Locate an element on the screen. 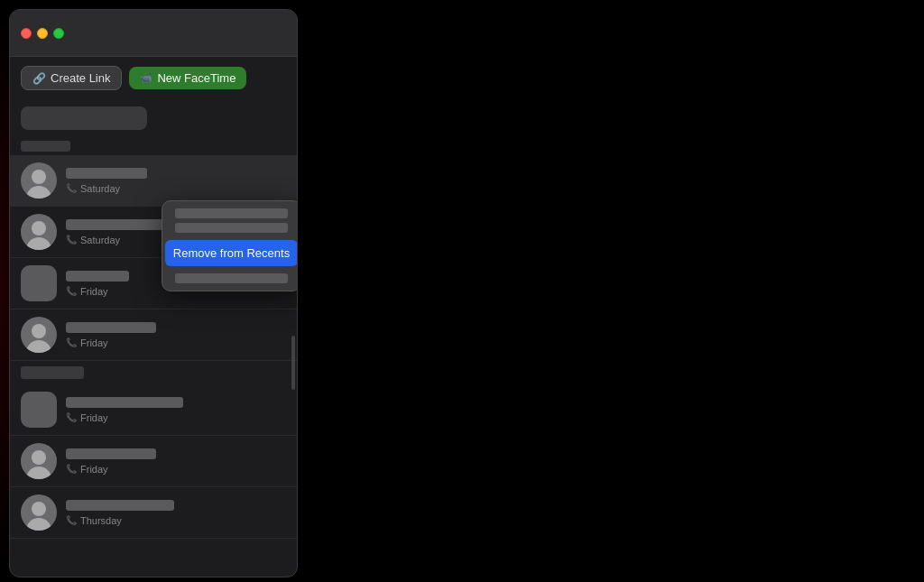  create-link-label: Create Link is located at coordinates (80, 78).